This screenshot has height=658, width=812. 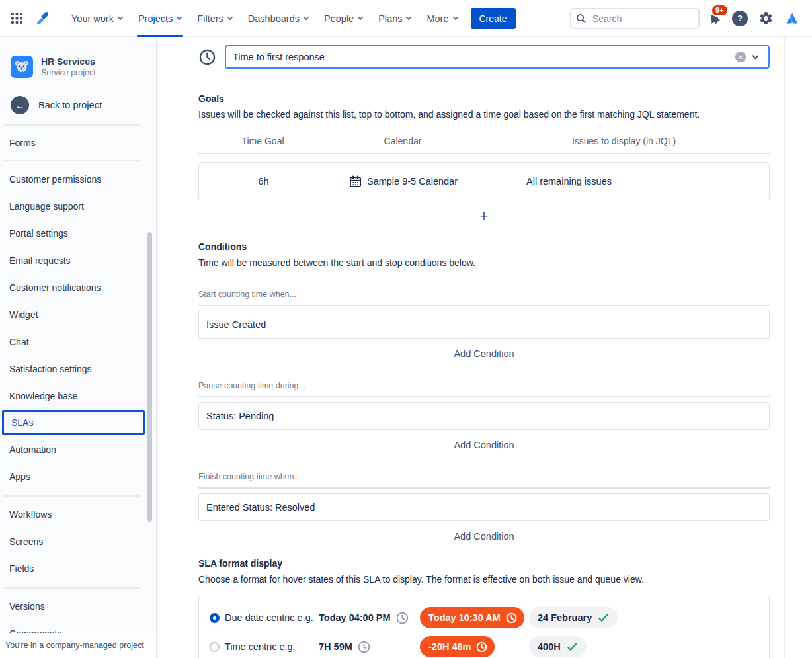 I want to click on goals-description: Issues will be checked against this list…, so click(x=484, y=114).